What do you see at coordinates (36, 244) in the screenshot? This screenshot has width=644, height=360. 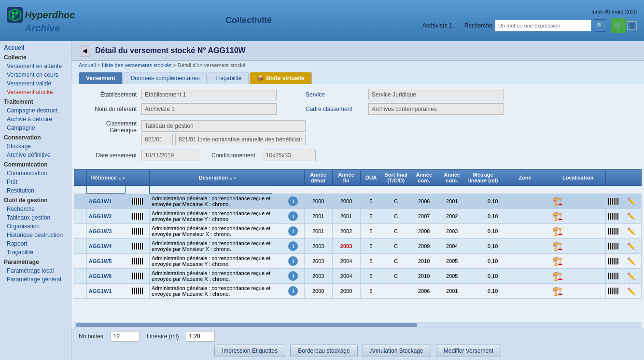 I see `sidebar-item-rapport: Rapport` at bounding box center [36, 244].